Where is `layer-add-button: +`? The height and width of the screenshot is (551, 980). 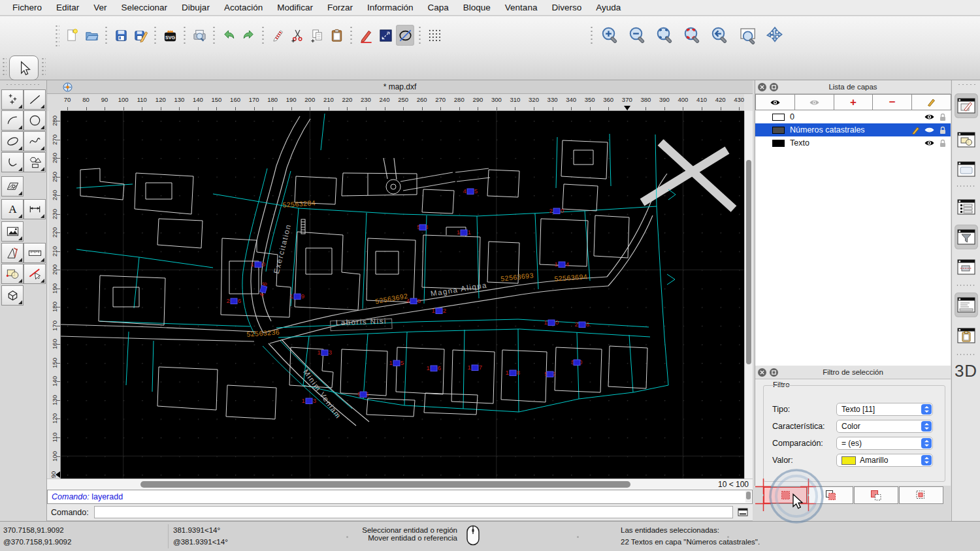 layer-add-button: + is located at coordinates (853, 102).